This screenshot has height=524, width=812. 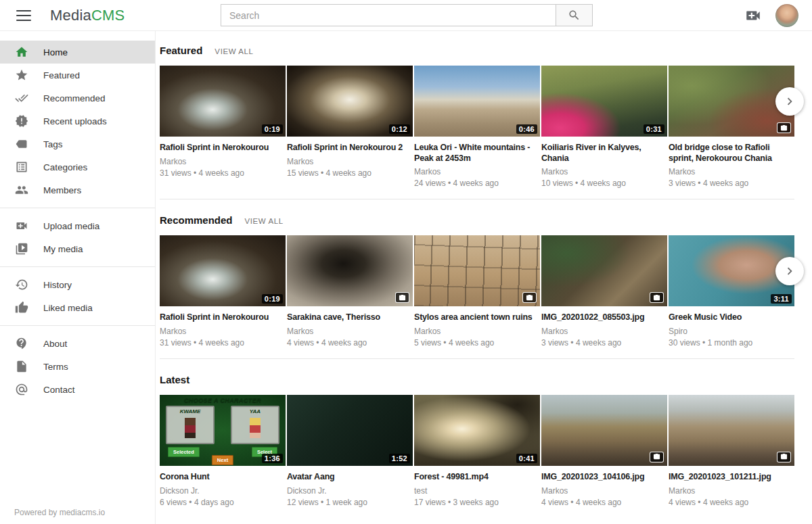 I want to click on sidebar-item-label: My media, so click(x=64, y=249).